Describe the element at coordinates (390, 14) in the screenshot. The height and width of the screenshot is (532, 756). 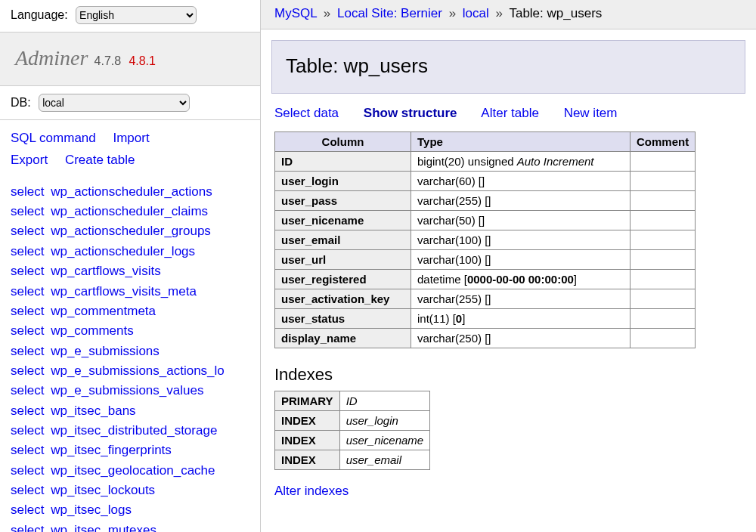
I see `breadcrumb-server: Local Site: Bernier` at that location.